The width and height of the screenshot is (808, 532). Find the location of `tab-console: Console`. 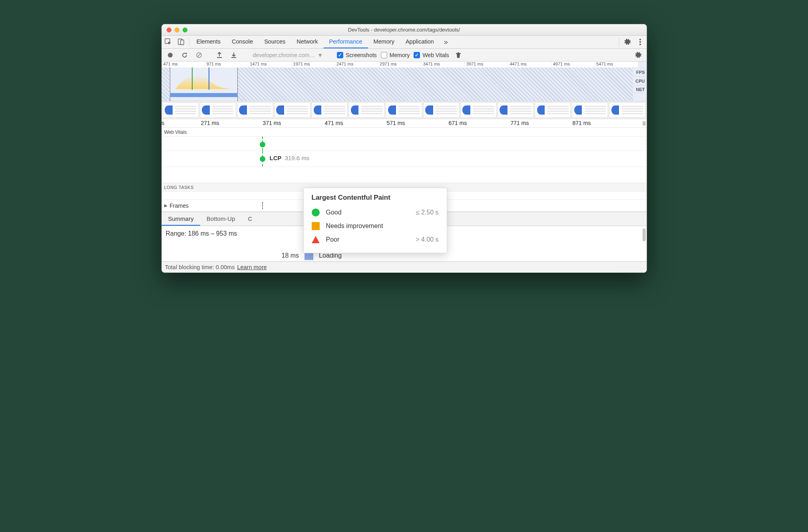

tab-console: Console is located at coordinates (242, 42).